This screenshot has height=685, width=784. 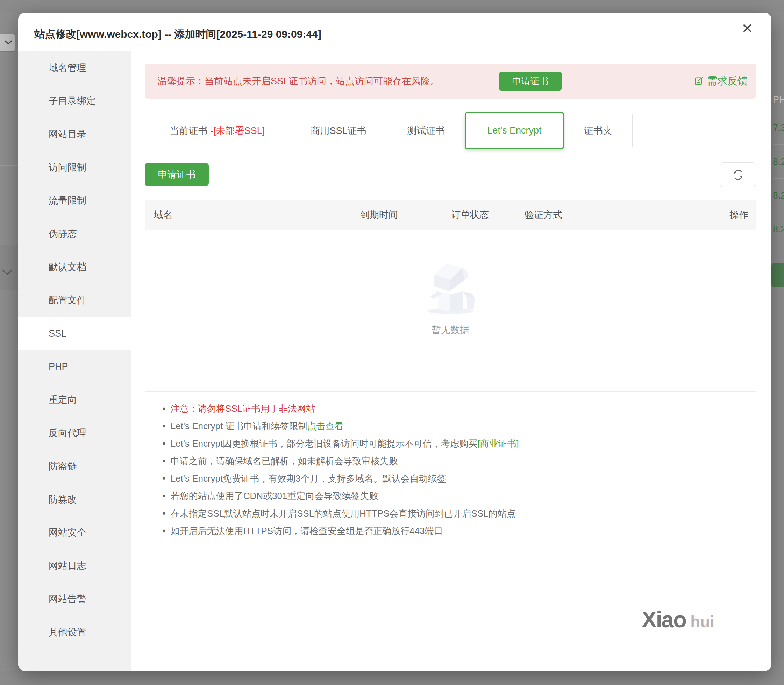 I want to click on sidebar-item-anti-hotlink: 防盗链, so click(x=75, y=466).